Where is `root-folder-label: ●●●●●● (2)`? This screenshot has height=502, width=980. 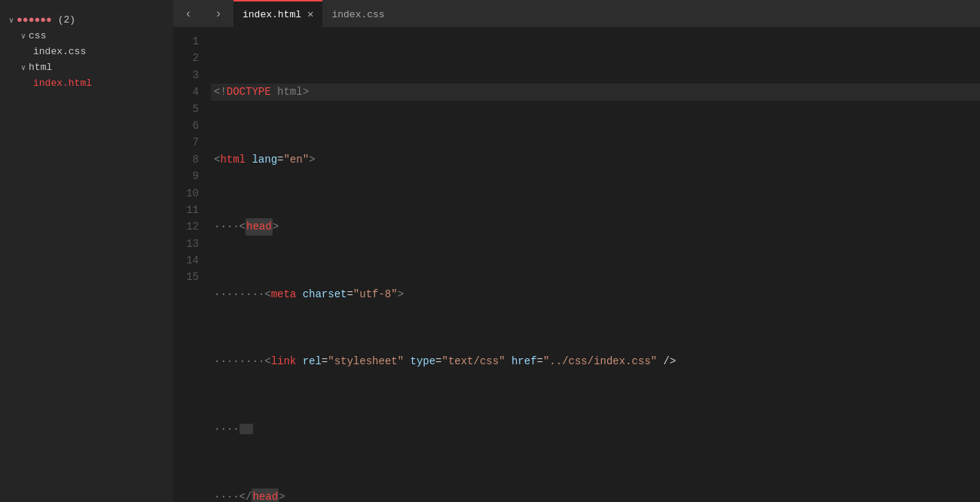
root-folder-label: ●●●●●● (2) is located at coordinates (46, 20).